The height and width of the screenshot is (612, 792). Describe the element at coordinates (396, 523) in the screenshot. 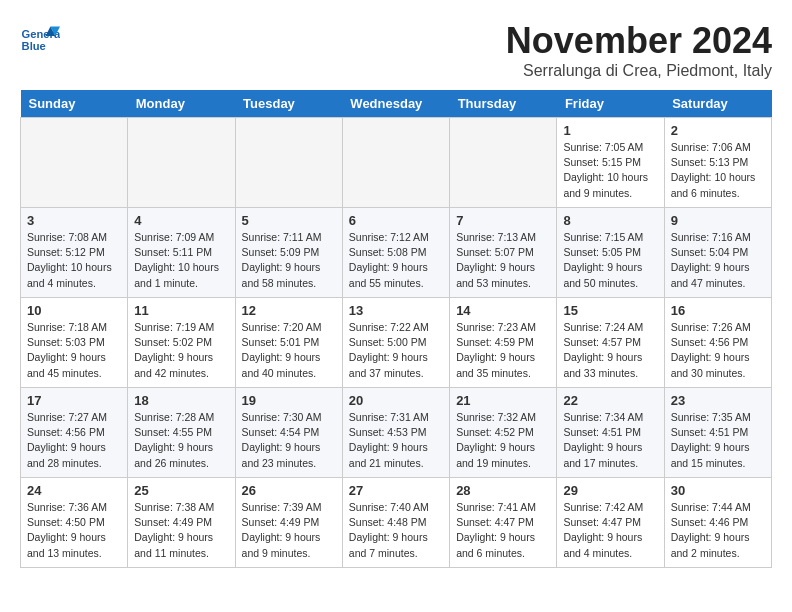

I see `table-row: 27Sunrise: 7:40 AM Sunset: 4:48 PM Dayli…` at that location.